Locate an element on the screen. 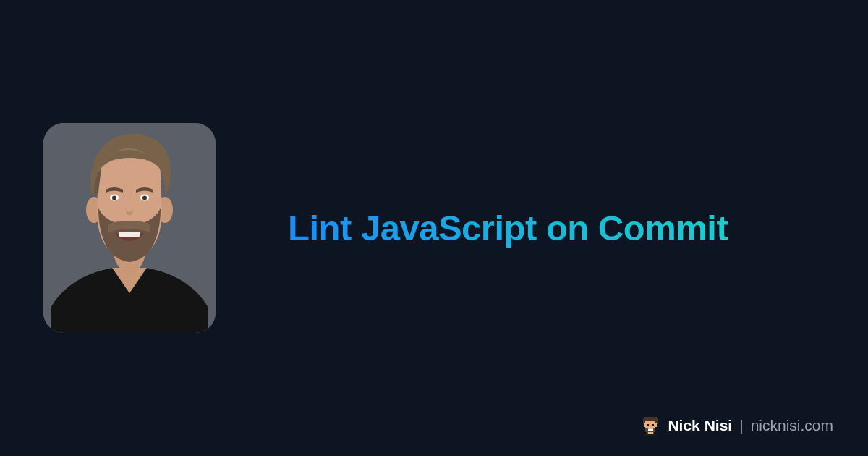 This screenshot has width=868, height=456. author-name: Nick Nisi is located at coordinates (700, 426).